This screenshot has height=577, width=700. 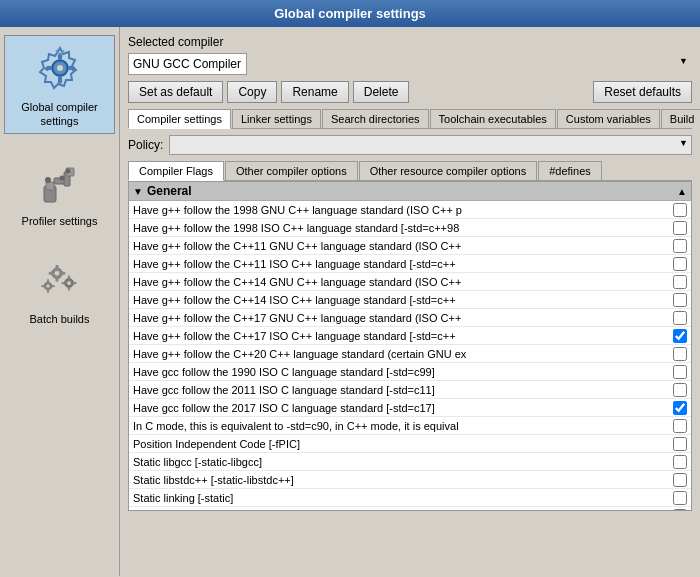 What do you see at coordinates (401, 246) in the screenshot?
I see `flag-label: Have g++ follow the C++11 GNU C++ langua…` at bounding box center [401, 246].